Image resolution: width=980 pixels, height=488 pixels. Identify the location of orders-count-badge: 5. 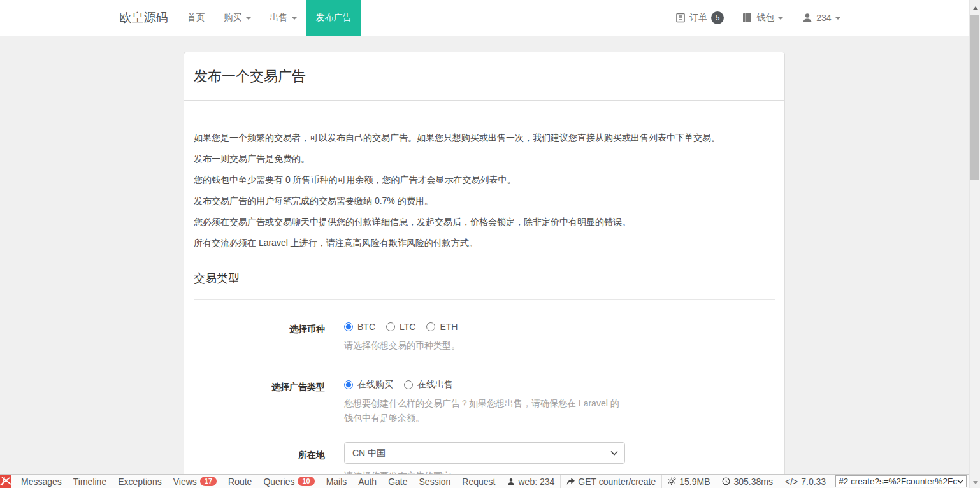
(717, 18).